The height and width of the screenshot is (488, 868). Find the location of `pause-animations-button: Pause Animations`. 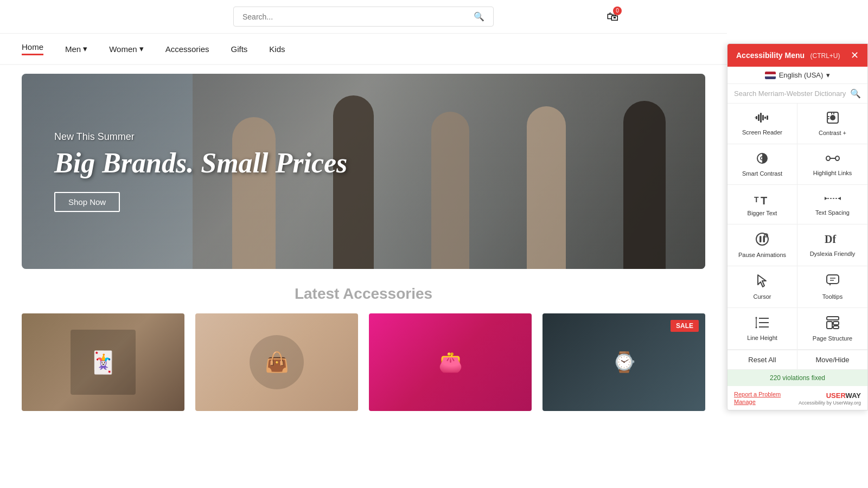

pause-animations-button: Pause Animations is located at coordinates (763, 245).